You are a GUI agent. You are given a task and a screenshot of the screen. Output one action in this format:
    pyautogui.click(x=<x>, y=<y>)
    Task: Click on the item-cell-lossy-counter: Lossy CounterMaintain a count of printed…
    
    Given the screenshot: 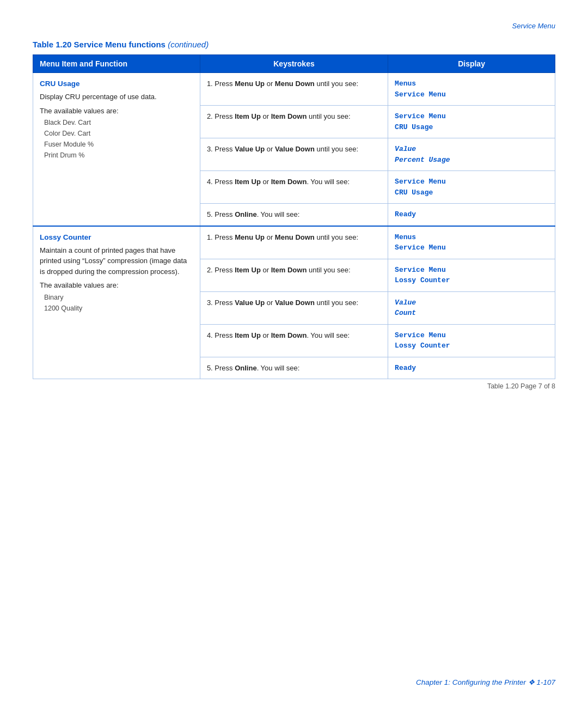 What is the action you would take?
    pyautogui.click(x=117, y=303)
    